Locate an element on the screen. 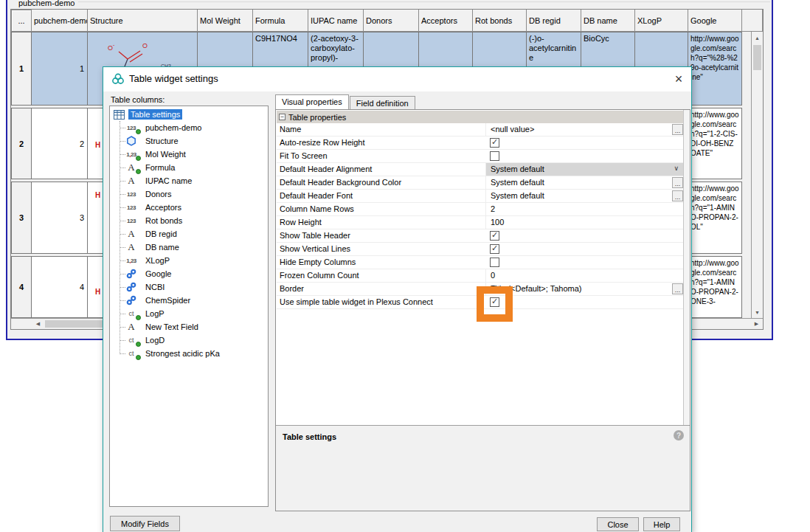 The image size is (810, 532). row-header: 2 is located at coordinates (21, 143).